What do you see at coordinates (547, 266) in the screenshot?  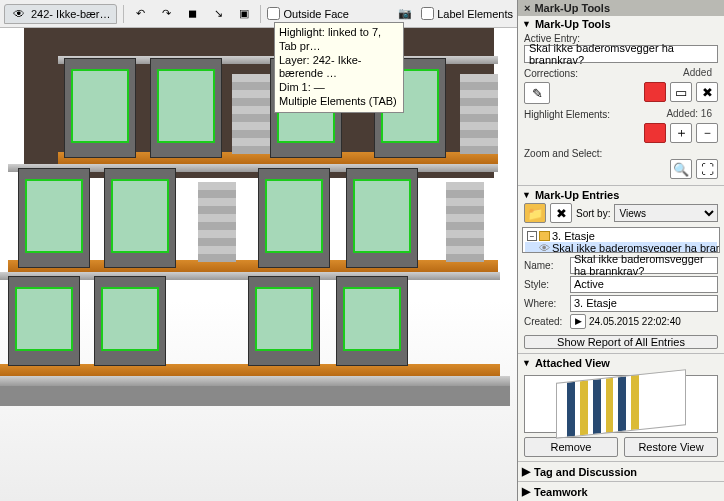 I see `name-label: Name:` at bounding box center [547, 266].